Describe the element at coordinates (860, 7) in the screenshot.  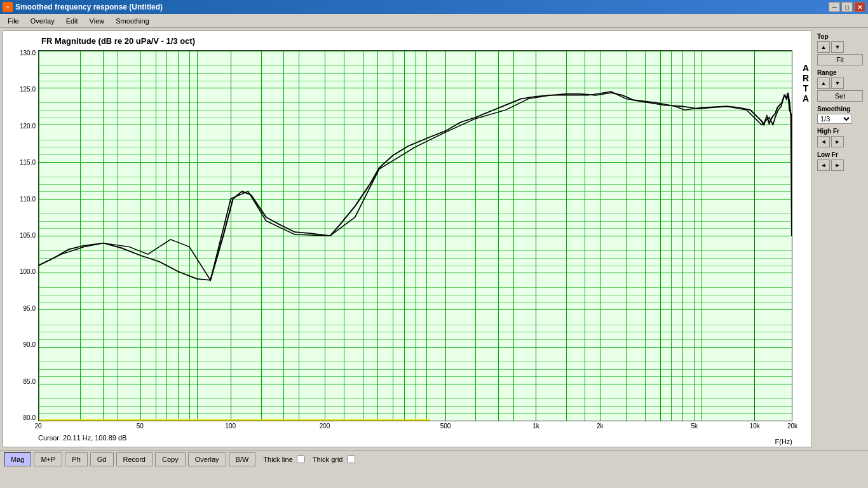
I see `close-button: ✕` at that location.